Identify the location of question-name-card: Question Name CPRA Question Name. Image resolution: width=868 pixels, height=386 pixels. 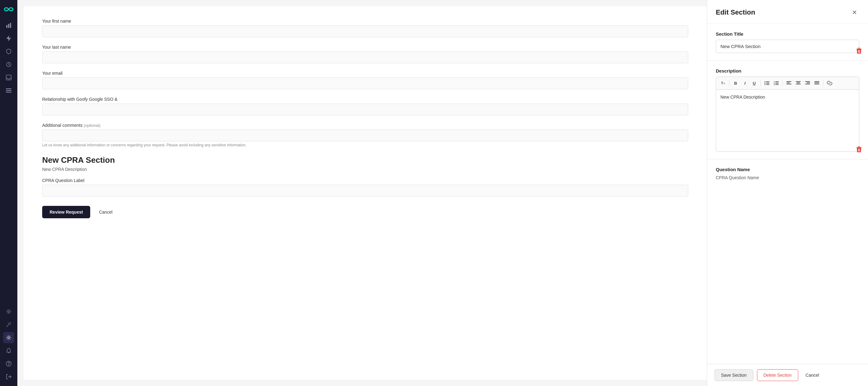
(788, 173).